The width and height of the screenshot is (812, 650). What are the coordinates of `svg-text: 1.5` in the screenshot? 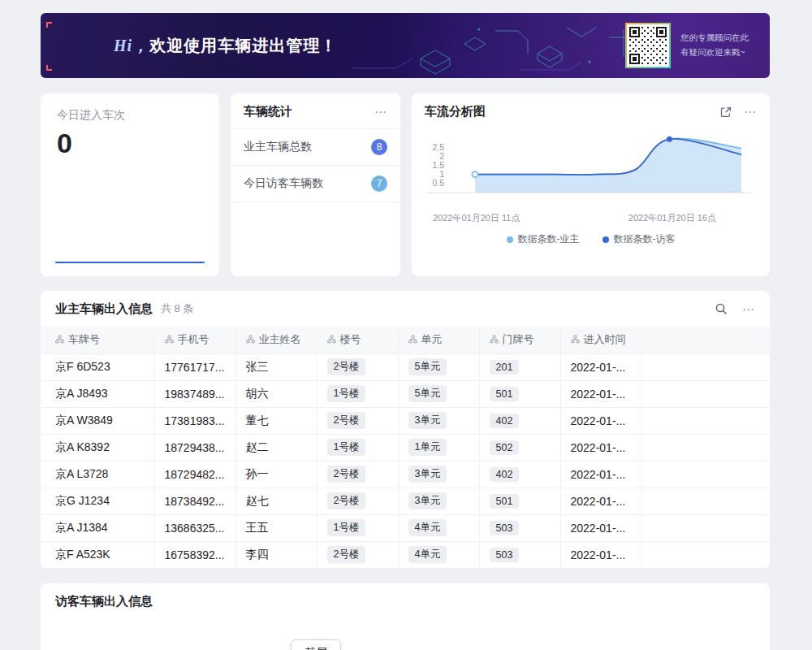 It's located at (438, 165).